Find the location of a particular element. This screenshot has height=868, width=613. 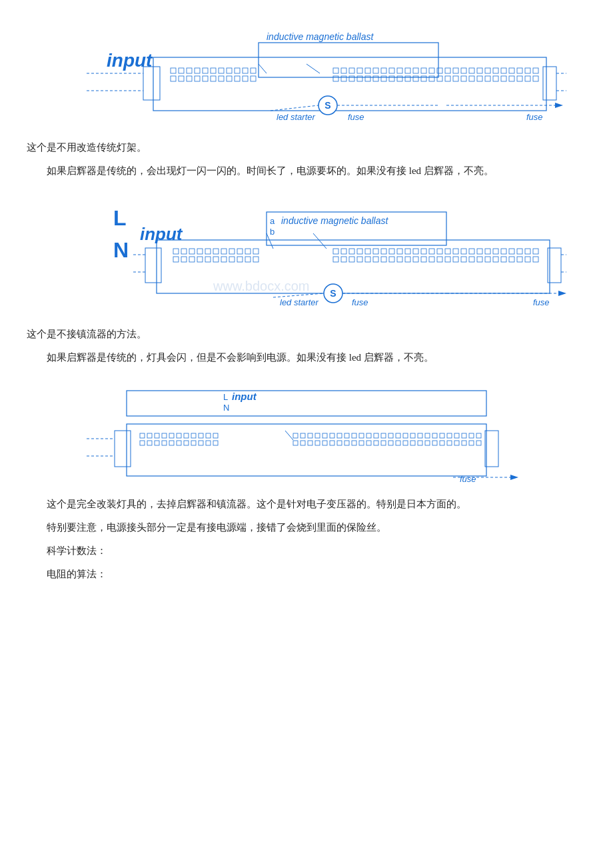

text-block-5: 这个是完全改装灯具的，去掉启辉器和镇流器。这个是针对电子变压器的。特别是日本方面… is located at coordinates (306, 504).